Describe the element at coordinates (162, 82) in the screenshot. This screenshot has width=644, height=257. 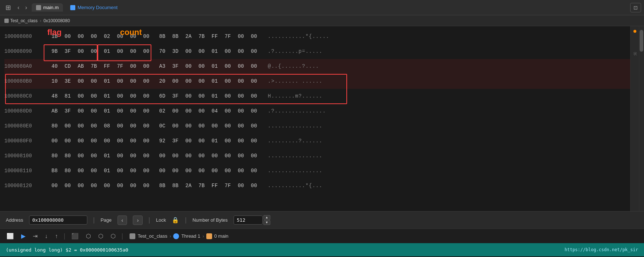
I see `hex-byte: 20` at that location.